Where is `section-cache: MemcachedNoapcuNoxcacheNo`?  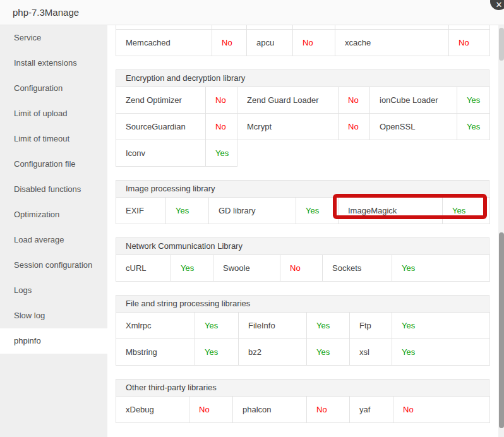
section-cache: MemcachedNoapcuNoxcacheNo is located at coordinates (309, 40).